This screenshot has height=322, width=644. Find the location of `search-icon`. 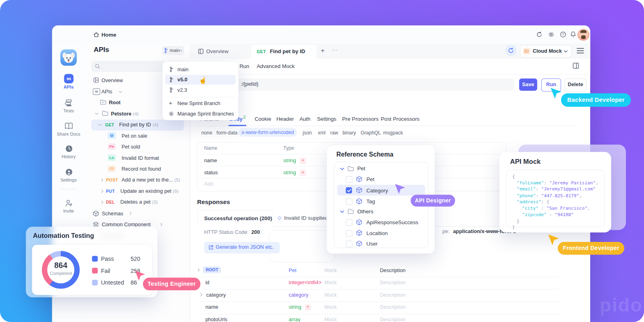

search-icon is located at coordinates (97, 66).